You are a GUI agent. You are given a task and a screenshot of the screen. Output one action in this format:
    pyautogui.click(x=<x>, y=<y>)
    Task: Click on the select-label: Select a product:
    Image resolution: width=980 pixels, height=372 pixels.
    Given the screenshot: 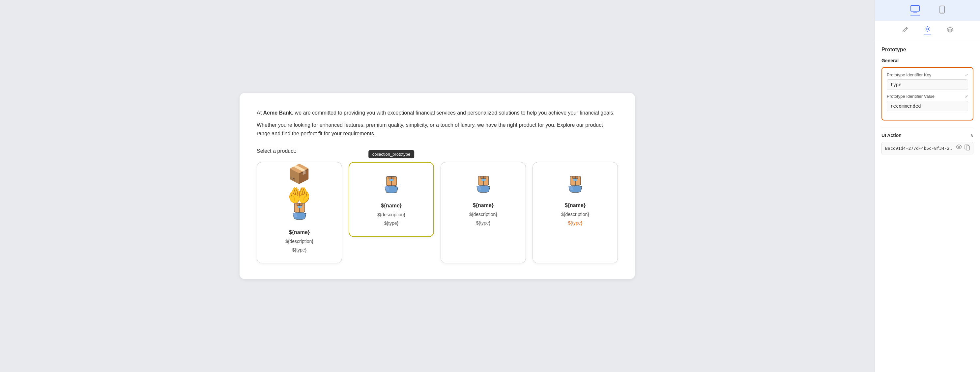 What is the action you would take?
    pyautogui.click(x=438, y=151)
    